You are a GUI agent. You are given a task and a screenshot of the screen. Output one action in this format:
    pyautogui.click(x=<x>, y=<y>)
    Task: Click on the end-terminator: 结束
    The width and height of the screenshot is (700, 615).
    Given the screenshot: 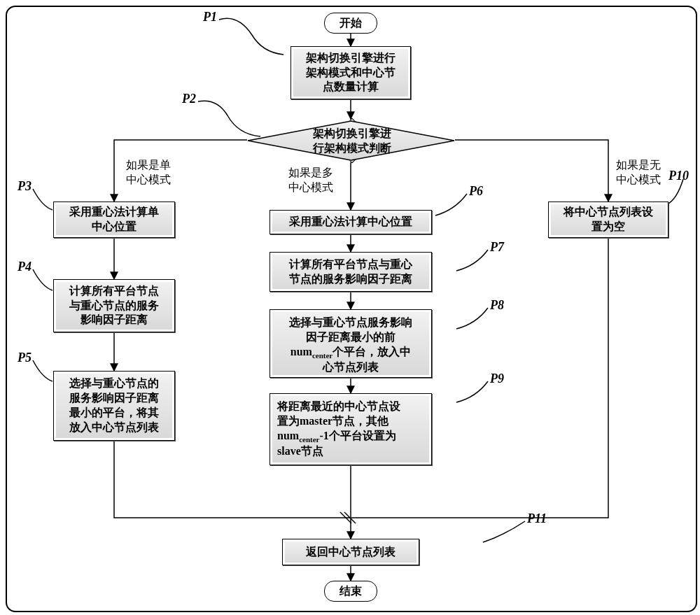 What is the action you would take?
    pyautogui.click(x=351, y=591)
    